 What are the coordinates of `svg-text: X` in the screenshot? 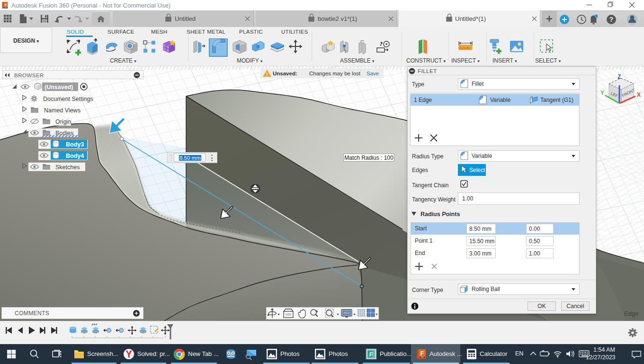 It's located at (639, 95).